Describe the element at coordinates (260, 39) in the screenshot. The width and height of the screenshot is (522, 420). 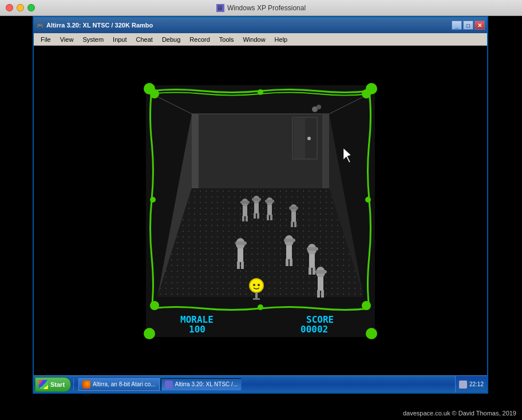
I see `xp-menubar: File View System Input Cheat Debug Recor…` at that location.